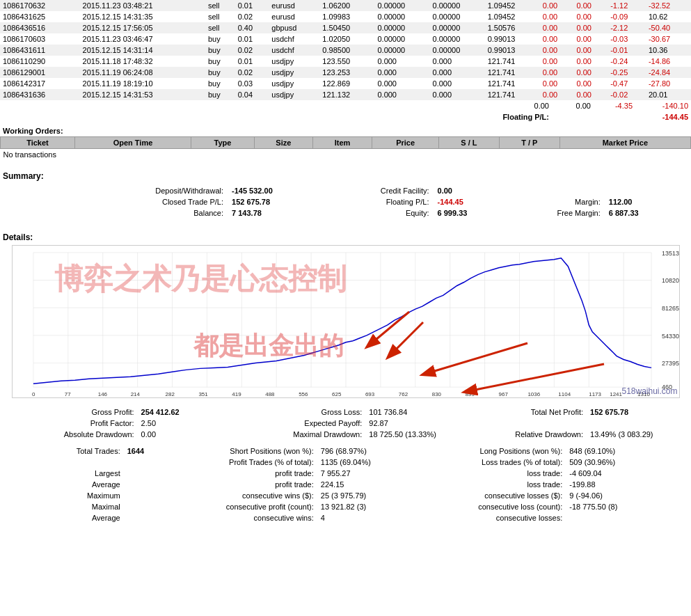 The image size is (691, 616). I want to click on wo-header-cell: T / P, so click(529, 143).